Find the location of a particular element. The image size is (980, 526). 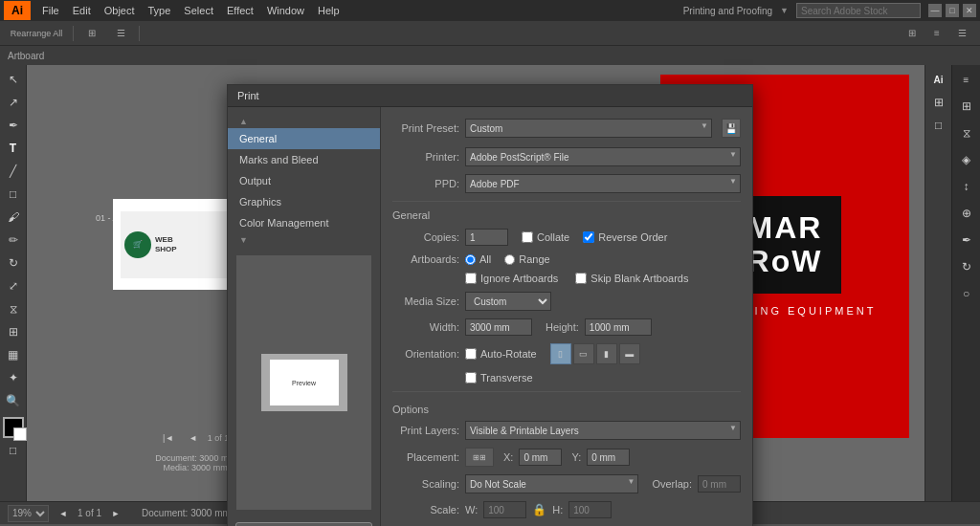

print-preview-thumbnail: Preview is located at coordinates (304, 383).